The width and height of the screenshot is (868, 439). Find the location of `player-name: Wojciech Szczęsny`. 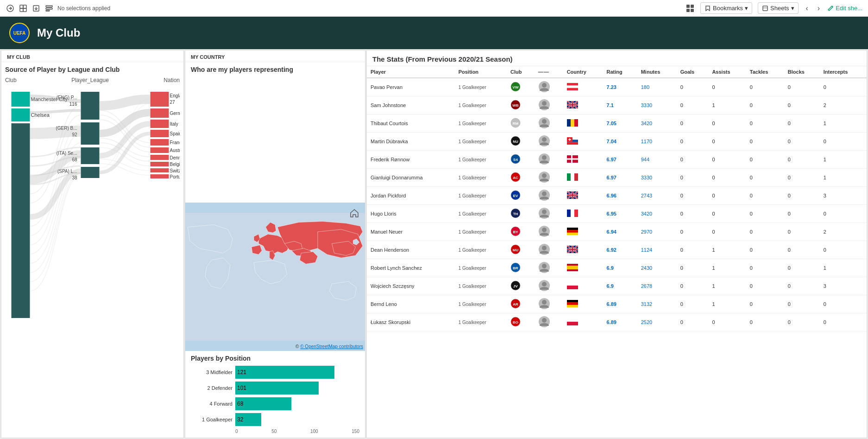

player-name: Wojciech Szczęsny is located at coordinates (411, 286).